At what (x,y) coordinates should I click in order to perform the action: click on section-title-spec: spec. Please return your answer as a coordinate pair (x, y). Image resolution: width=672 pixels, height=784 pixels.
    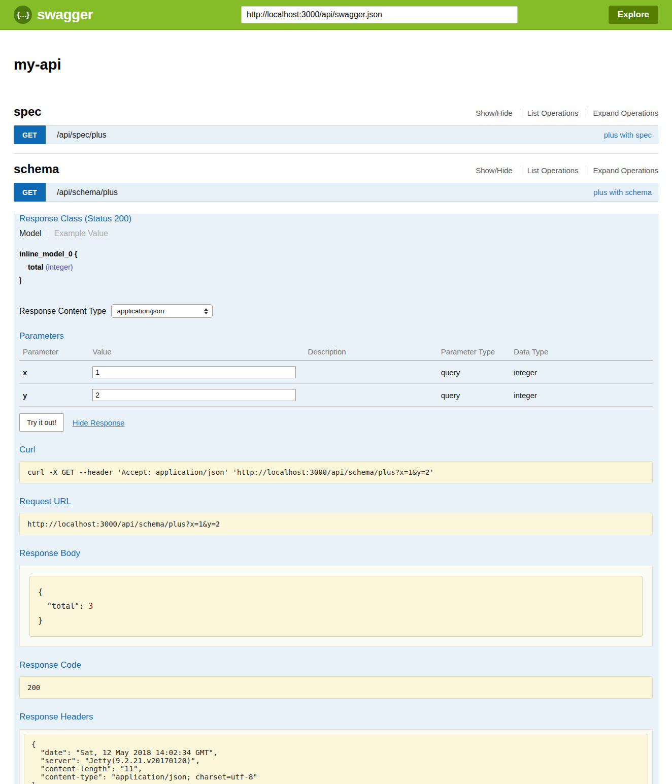
    Looking at the image, I should click on (27, 112).